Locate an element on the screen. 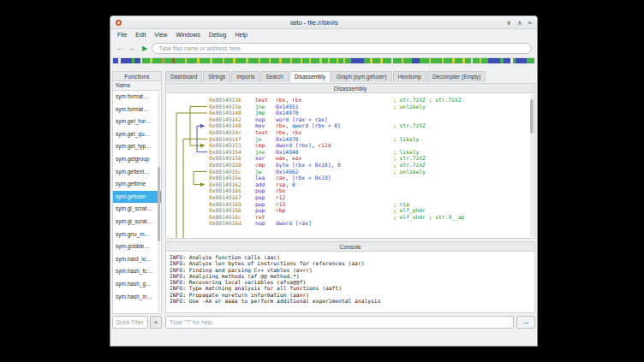 The image size is (644, 362). disassembly-line: 0x0014913btestrbx, rbx; str.7zXZ ; str.7… is located at coordinates (368, 100).